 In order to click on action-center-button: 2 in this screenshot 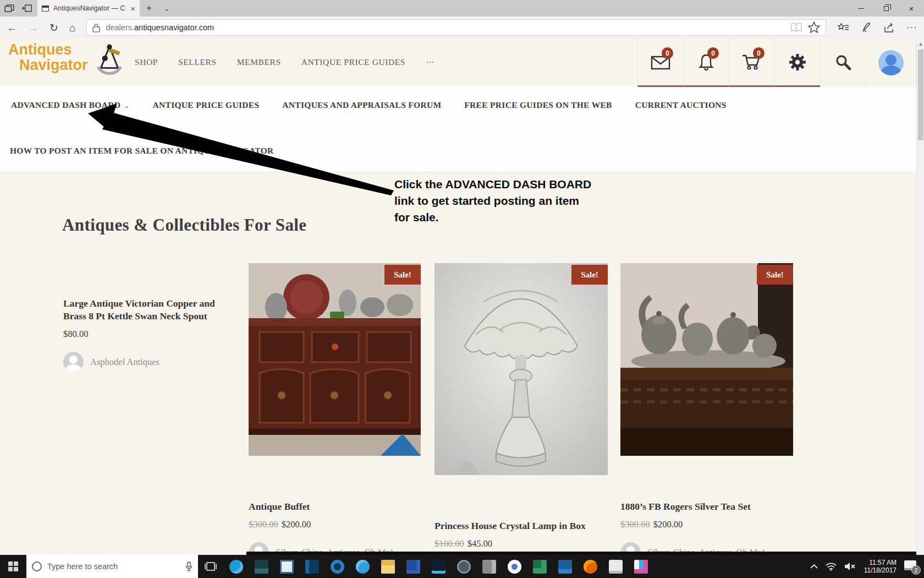, I will do `click(911, 566)`.